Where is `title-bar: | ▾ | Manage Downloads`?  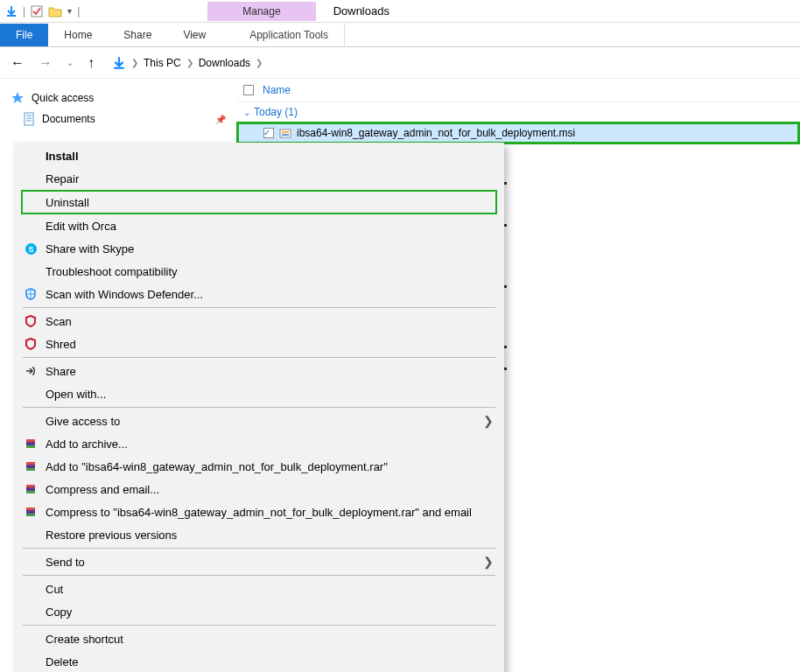 title-bar: | ▾ | Manage Downloads is located at coordinates (400, 11).